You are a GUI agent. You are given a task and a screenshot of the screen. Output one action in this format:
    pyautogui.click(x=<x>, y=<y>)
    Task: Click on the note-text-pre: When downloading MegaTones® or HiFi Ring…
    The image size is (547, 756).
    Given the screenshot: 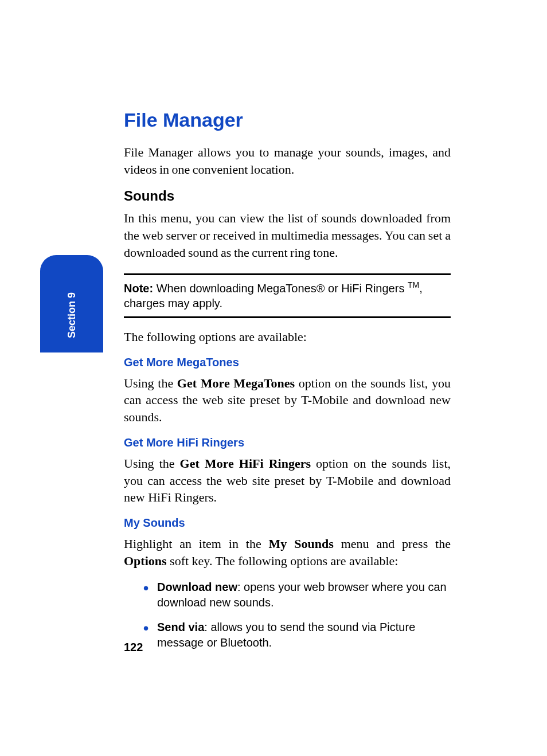 What is the action you would take?
    pyautogui.click(x=280, y=288)
    